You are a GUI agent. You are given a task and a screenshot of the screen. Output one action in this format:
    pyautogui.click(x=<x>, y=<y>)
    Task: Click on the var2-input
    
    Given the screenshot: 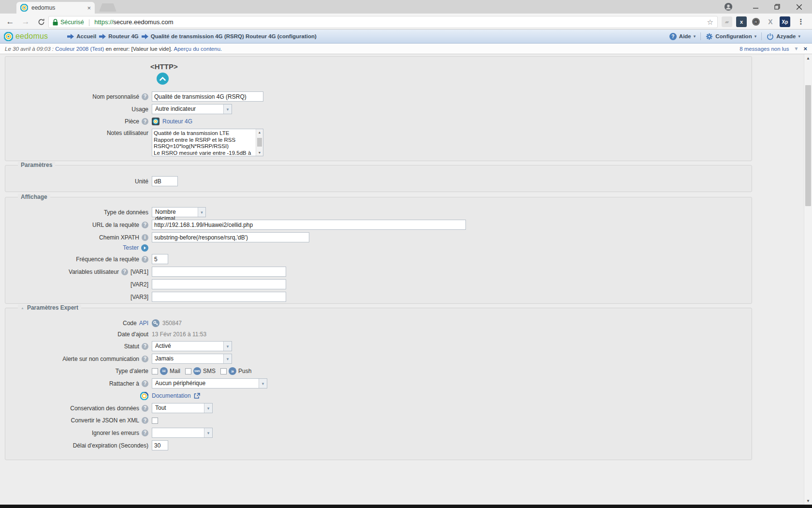 What is the action you would take?
    pyautogui.click(x=219, y=284)
    